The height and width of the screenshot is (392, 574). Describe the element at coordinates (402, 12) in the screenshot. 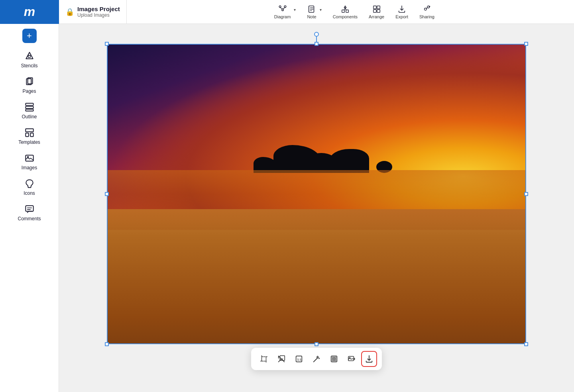

I see `export-toolbar-item: Export` at that location.